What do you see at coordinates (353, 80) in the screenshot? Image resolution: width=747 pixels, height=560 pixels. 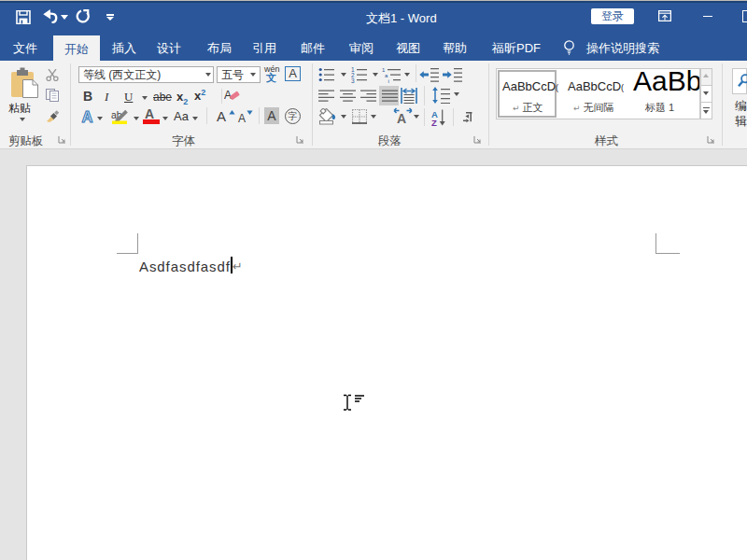 I see `svg-text: 3` at bounding box center [353, 80].